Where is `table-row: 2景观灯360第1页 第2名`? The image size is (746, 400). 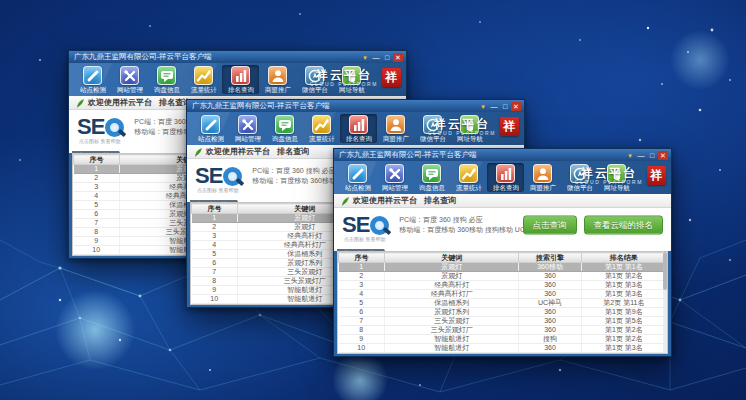 table-row: 2景观灯360第1页 第2名 is located at coordinates (503, 276).